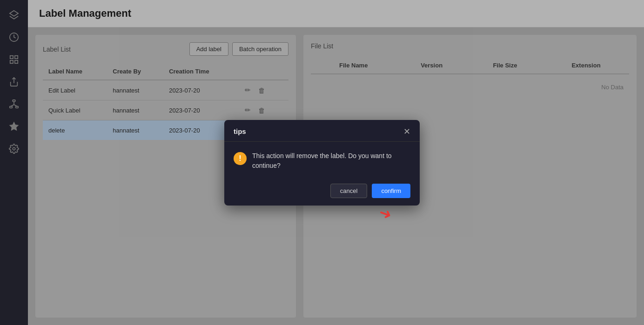 The height and width of the screenshot is (325, 644). Describe the element at coordinates (385, 213) in the screenshot. I see `arrow-pointer: ➜` at that location.